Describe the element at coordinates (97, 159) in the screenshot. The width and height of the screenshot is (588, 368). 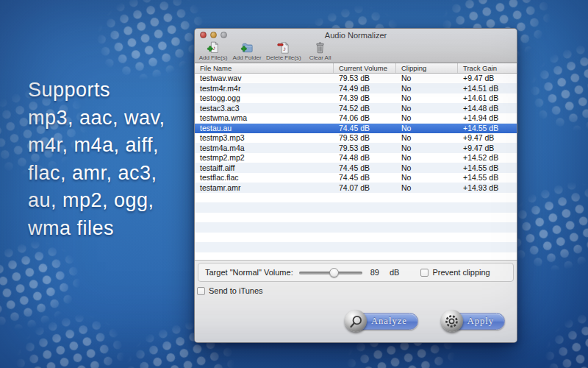
I see `supports-caption: Supports mp3, aac, wav, m4r, m4a, aiff, …` at that location.